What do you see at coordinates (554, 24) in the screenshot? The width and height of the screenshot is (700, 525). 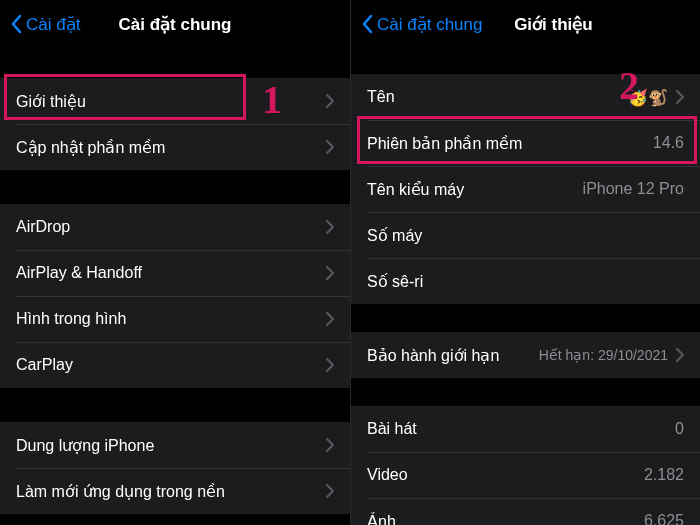 I see `page-title: Giới thiệu` at bounding box center [554, 24].